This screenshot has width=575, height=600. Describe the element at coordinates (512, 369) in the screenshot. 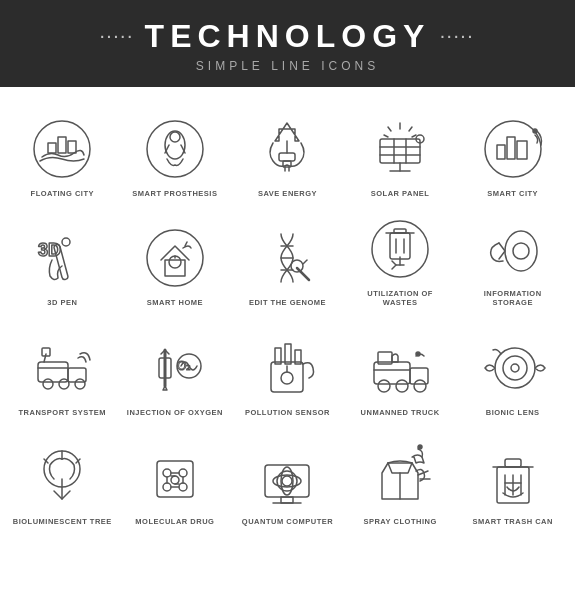

I see `icon-bionic-lens: BIONIC LENS` at that location.